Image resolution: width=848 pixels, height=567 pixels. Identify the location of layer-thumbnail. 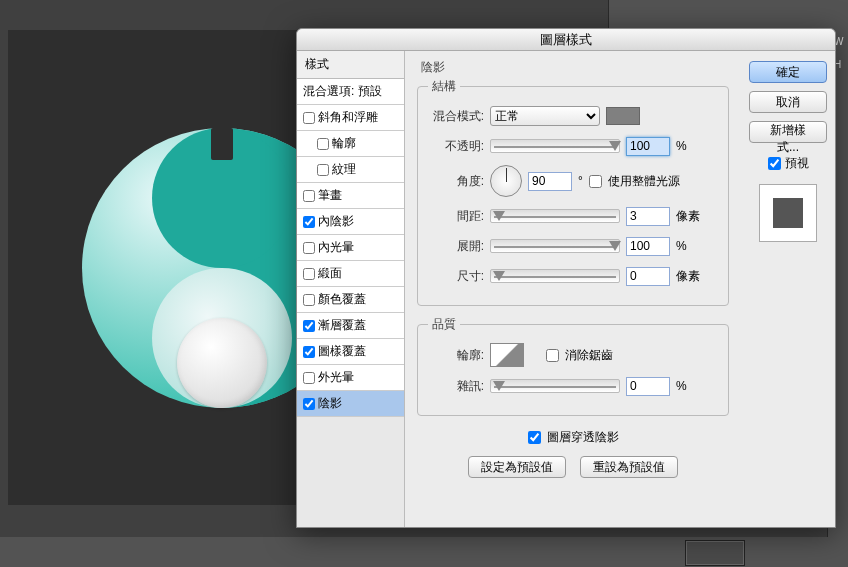
(715, 553).